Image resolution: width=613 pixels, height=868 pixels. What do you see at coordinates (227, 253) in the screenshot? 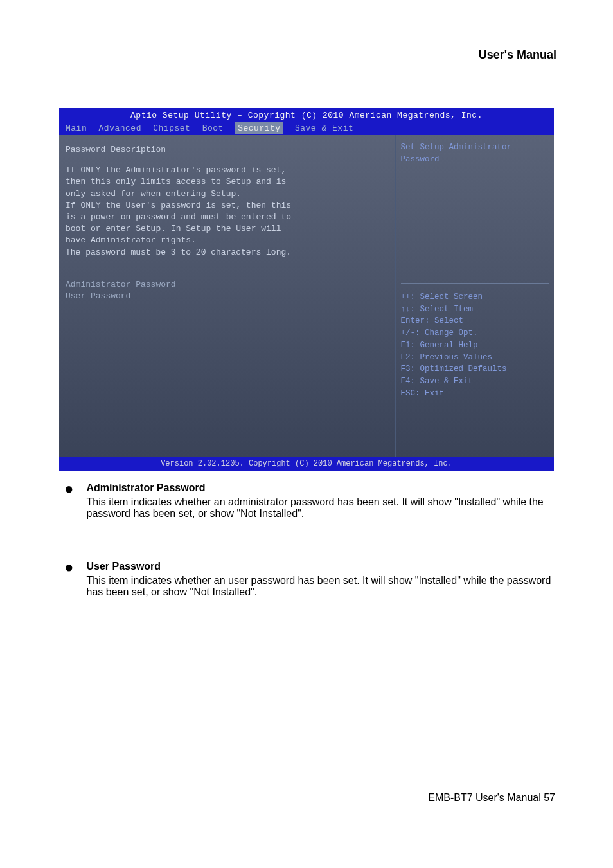
I see `desc-line: The password must be 3 to 20 characters …` at bounding box center [227, 253].